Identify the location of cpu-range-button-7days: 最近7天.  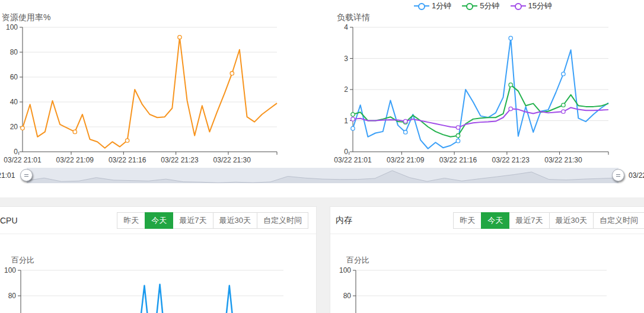
(193, 221).